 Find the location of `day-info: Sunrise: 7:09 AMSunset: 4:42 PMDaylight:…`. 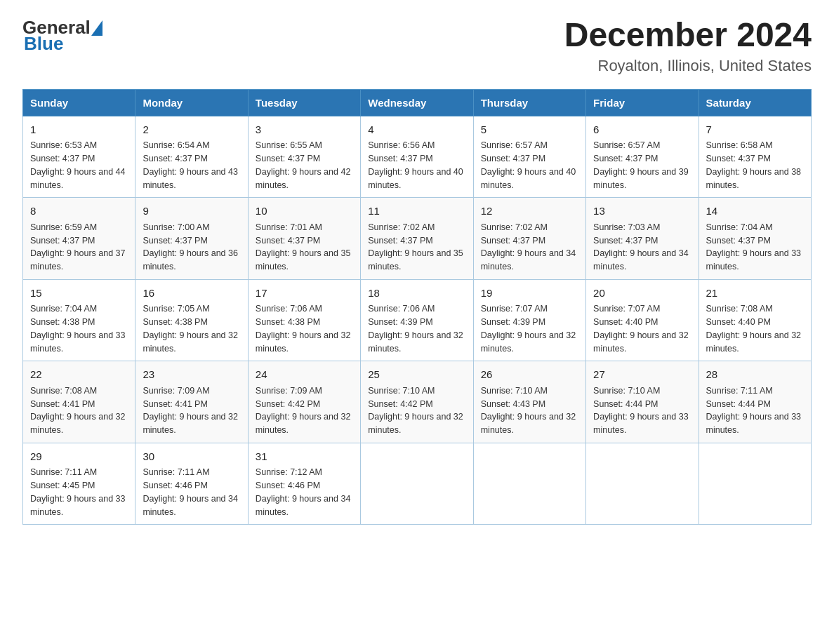

day-info: Sunrise: 7:09 AMSunset: 4:42 PMDaylight:… is located at coordinates (305, 411).